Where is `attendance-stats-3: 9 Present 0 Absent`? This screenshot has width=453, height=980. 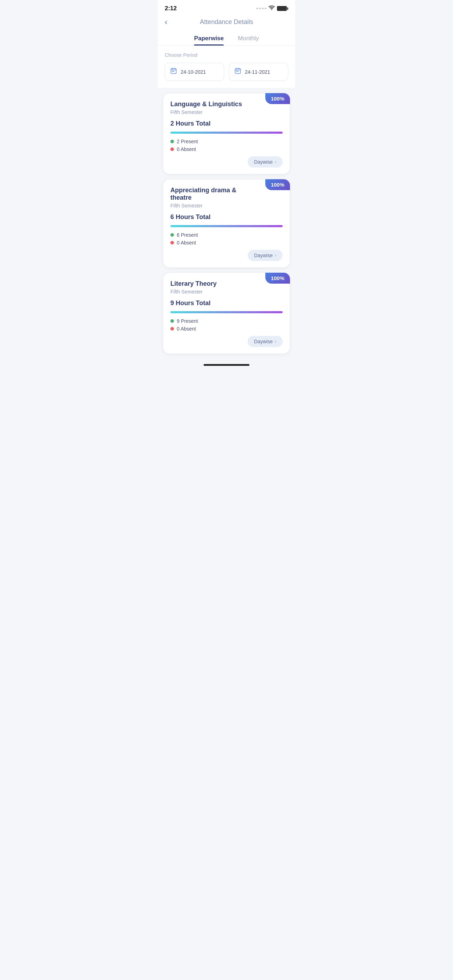
attendance-stats-3: 9 Present 0 Absent is located at coordinates (227, 325).